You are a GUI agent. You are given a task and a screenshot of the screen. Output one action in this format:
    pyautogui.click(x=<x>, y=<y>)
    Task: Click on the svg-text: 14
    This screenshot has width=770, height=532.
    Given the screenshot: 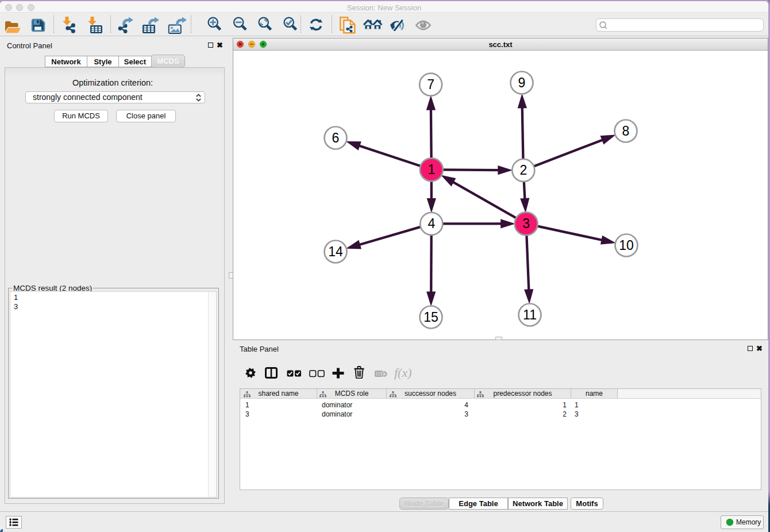 What is the action you would take?
    pyautogui.click(x=336, y=252)
    